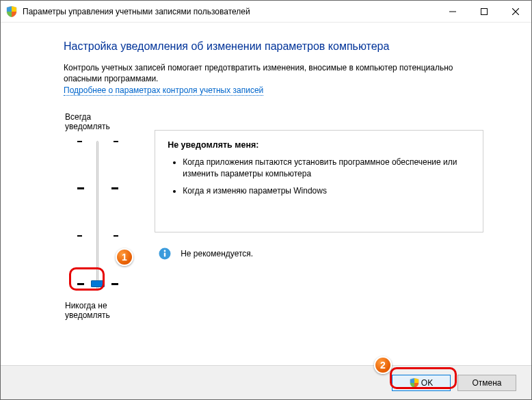  Describe the element at coordinates (97, 215) in the screenshot. I see `slider-track` at that location.